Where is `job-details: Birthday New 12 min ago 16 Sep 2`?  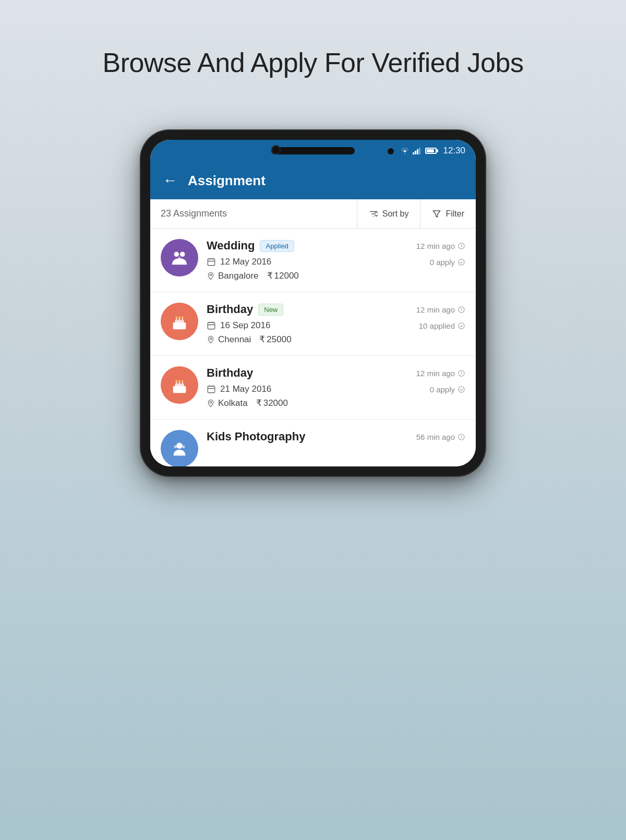 job-details: Birthday New 12 min ago 16 Sep 2 is located at coordinates (336, 323).